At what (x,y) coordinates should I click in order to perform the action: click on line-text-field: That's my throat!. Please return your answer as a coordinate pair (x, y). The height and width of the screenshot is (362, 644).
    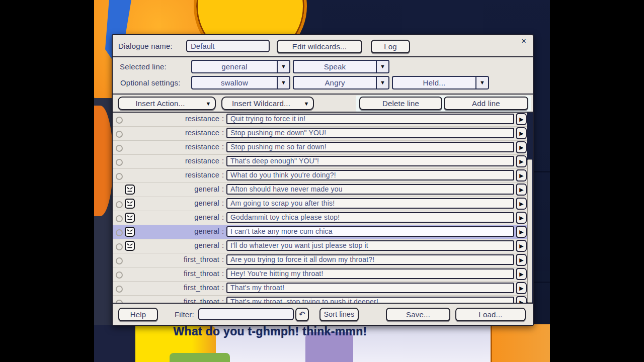
    Looking at the image, I should click on (370, 288).